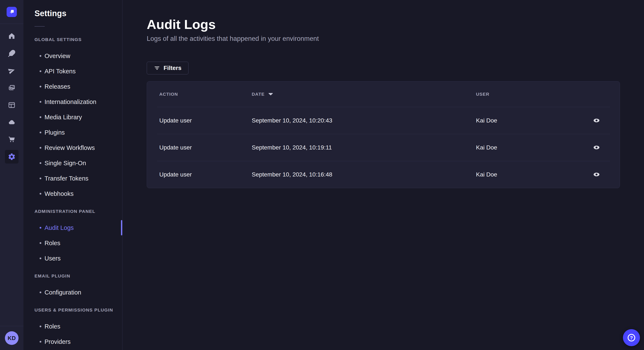  Describe the element at coordinates (78, 163) in the screenshot. I see `subnav-item-single-sign-on: Single Sign-On` at that location.